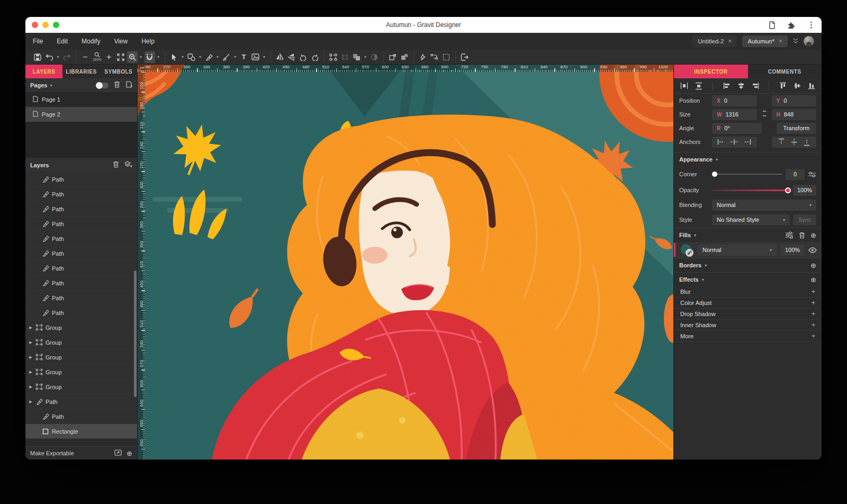 Image resolution: width=847 pixels, height=504 pixels. Describe the element at coordinates (751, 191) in the screenshot. I see `opacity-slider` at that location.